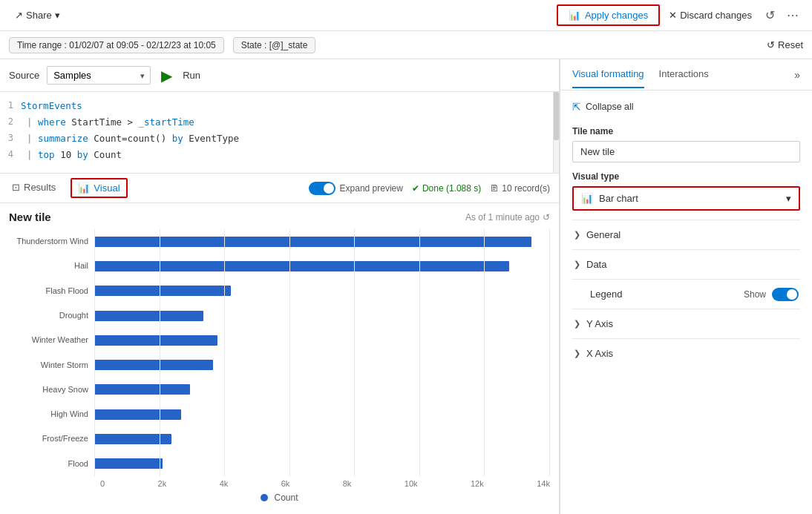 This screenshot has height=514, width=812. What do you see at coordinates (279, 76) in the screenshot?
I see `source-bar: Source Samples ▶ Run` at bounding box center [279, 76].